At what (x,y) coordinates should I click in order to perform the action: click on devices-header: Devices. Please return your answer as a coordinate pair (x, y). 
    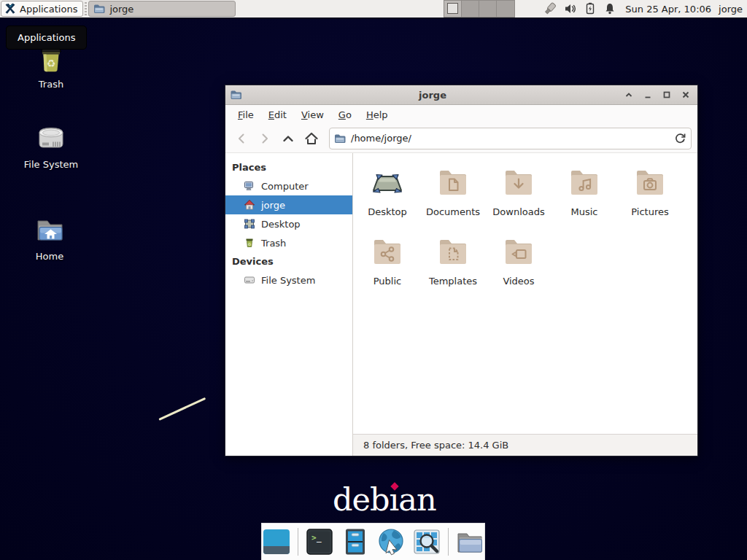
    Looking at the image, I should click on (289, 261).